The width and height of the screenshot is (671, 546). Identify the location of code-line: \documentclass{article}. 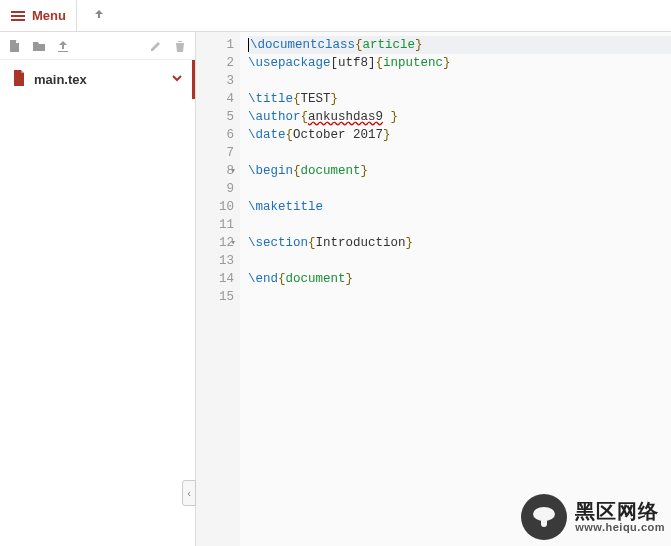
(460, 45).